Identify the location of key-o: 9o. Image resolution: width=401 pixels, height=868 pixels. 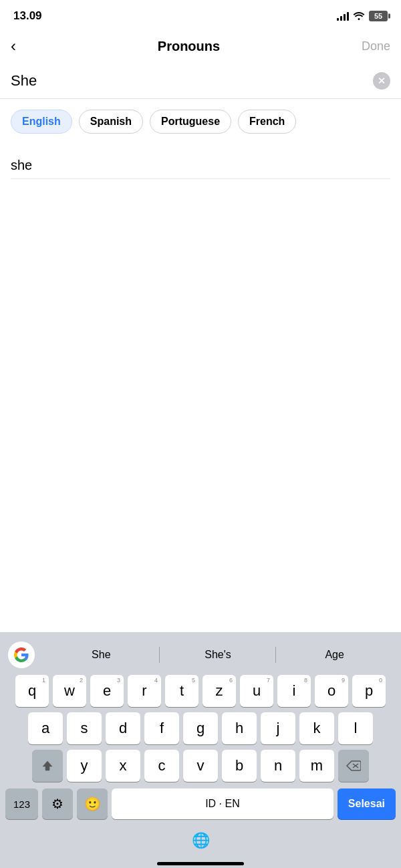
(331, 691).